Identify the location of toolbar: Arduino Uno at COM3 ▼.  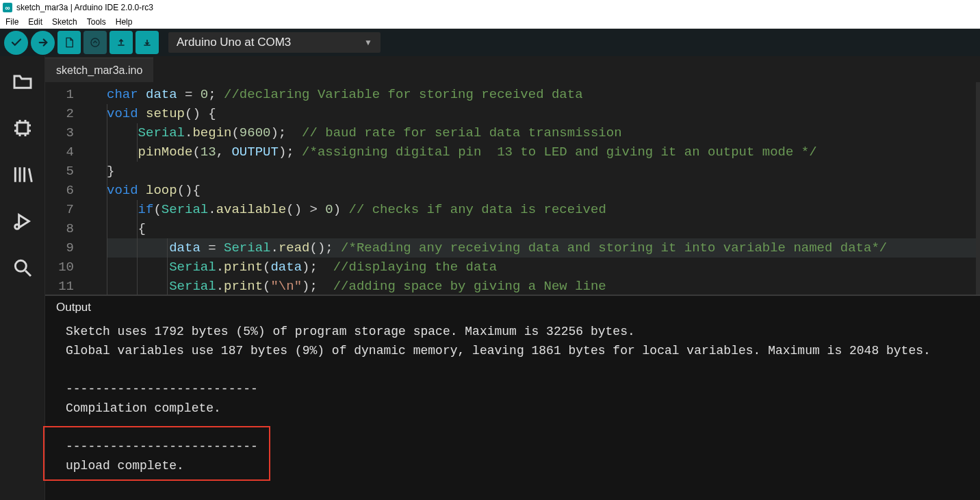
(490, 42).